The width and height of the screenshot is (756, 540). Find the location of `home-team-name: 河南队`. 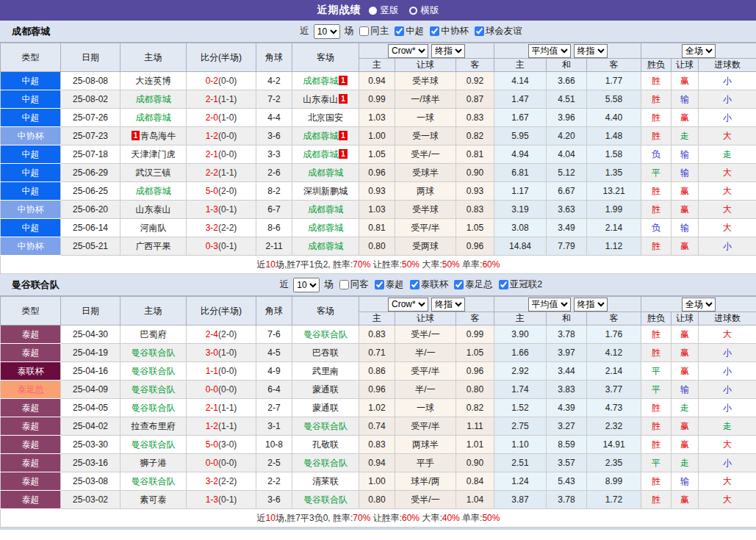

home-team-name: 河南队 is located at coordinates (154, 228).